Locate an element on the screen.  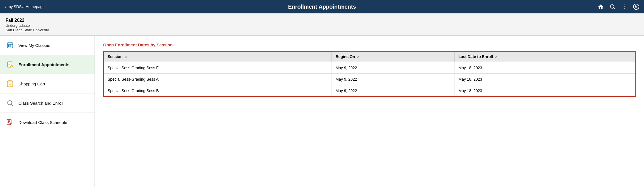
top-nav-bar: ‹ my.SDSU Homepage Enrollment Appointmen… is located at coordinates (322, 7).